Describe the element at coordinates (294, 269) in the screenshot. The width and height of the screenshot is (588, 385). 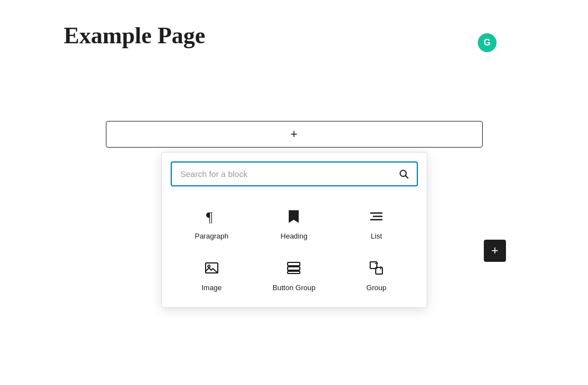
I see `button-group-icon` at that location.